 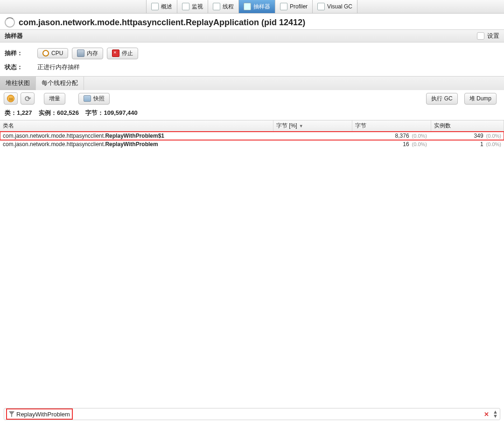 What do you see at coordinates (468, 126) in the screenshot?
I see `col-instances: 实例数` at bounding box center [468, 126].